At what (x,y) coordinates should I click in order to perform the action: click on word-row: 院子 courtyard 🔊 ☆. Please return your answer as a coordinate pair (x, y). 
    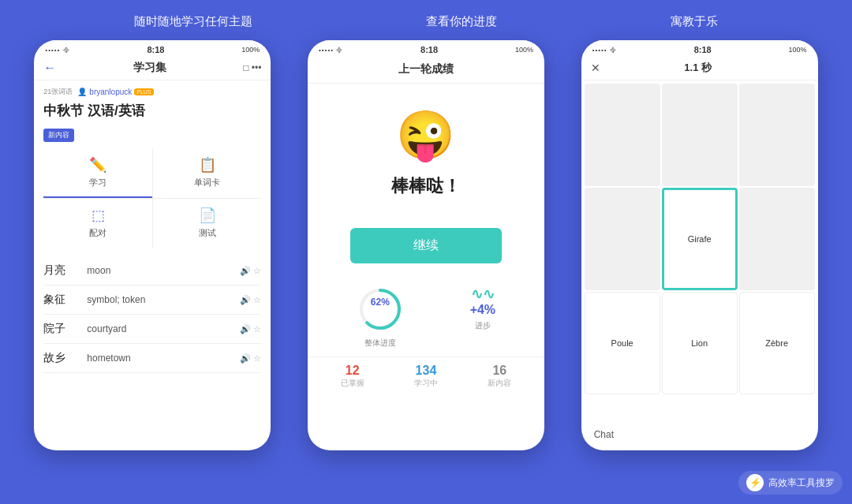
    Looking at the image, I should click on (152, 330).